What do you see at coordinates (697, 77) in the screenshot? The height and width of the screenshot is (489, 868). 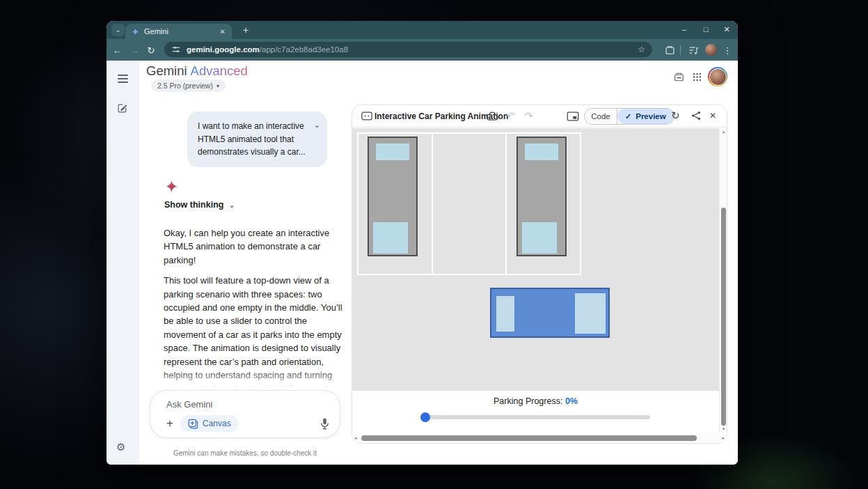 I see `apps-grid-icon` at bounding box center [697, 77].